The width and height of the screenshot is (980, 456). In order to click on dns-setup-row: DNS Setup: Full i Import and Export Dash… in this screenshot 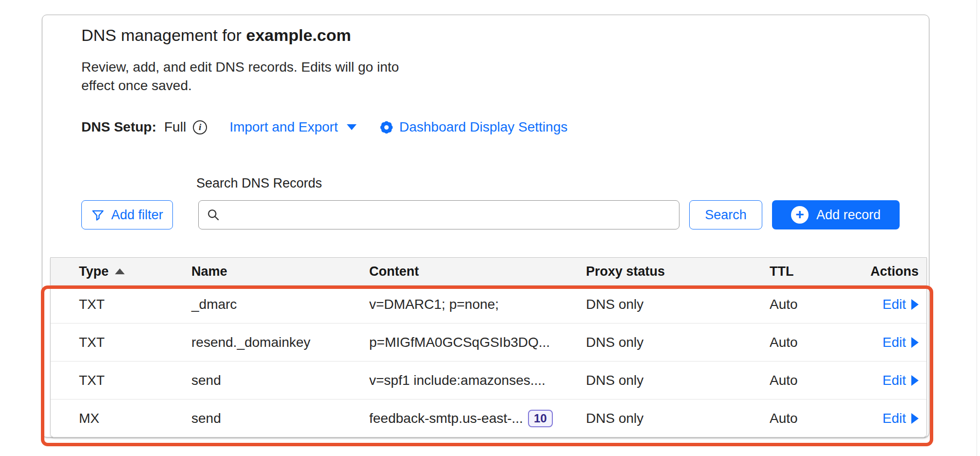, I will do `click(324, 127)`.